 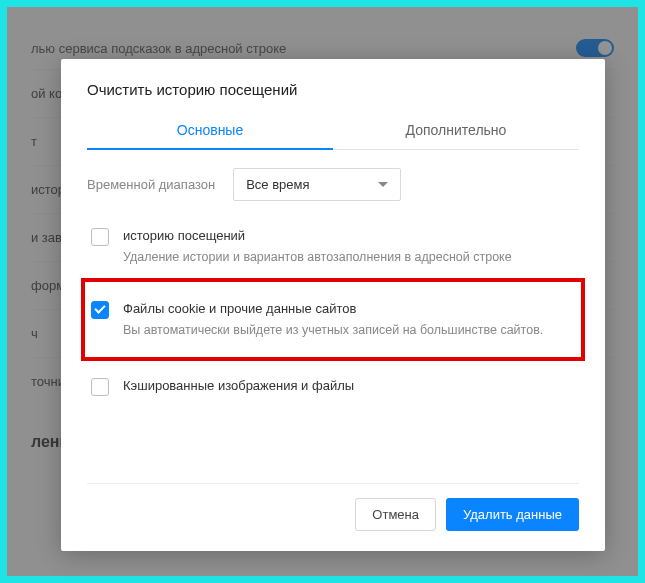 I want to click on dialog-actions: Отмена Удалить данные, so click(x=333, y=507).